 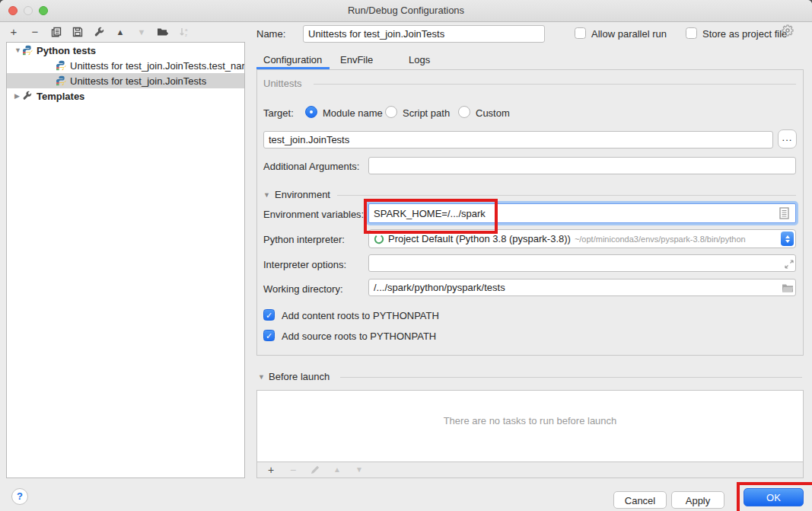 What do you see at coordinates (314, 215) in the screenshot?
I see `environment-variables-label: Environment variables:` at bounding box center [314, 215].